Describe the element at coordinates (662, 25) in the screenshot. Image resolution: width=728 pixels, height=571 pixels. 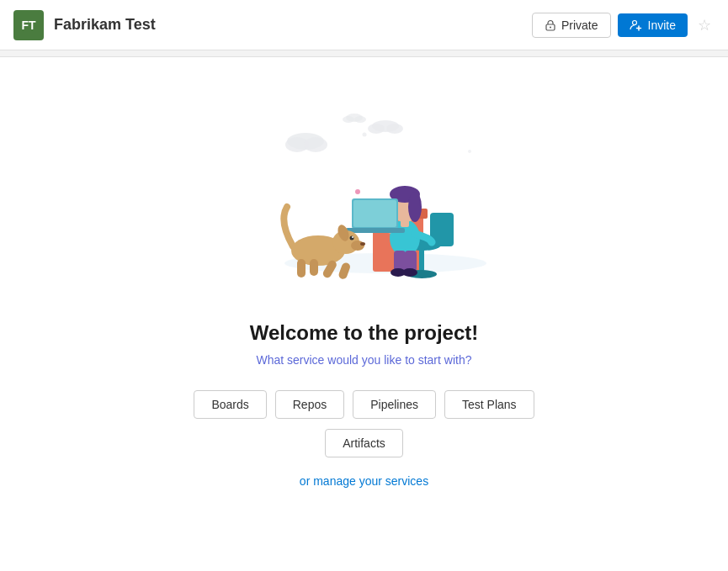
I see `invite-label: Invite` at that location.